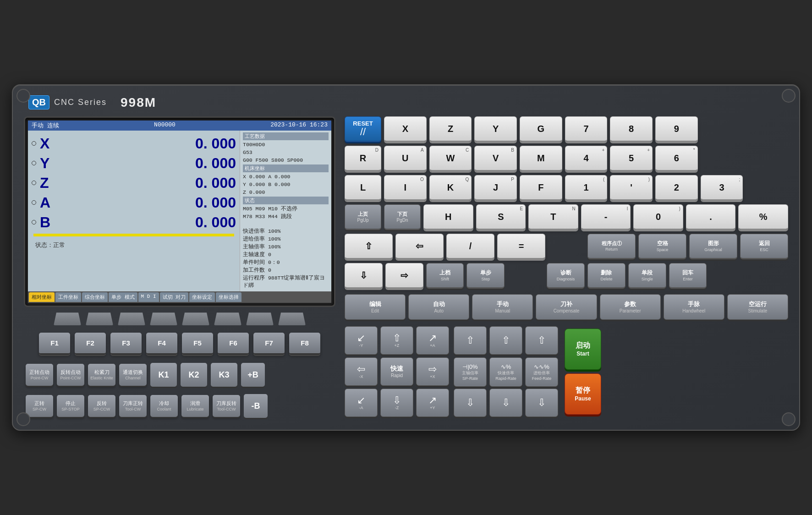  I want to click on rate-rapid: ∿% 快速倍率 Rapid-Rate, so click(506, 372).